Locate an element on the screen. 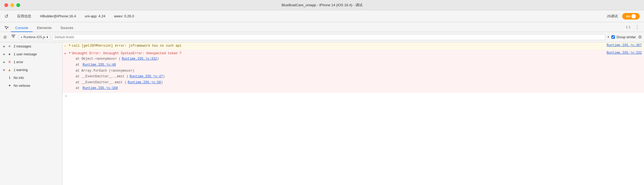 This screenshot has height=185, width=644. filter-input is located at coordinates (329, 37).